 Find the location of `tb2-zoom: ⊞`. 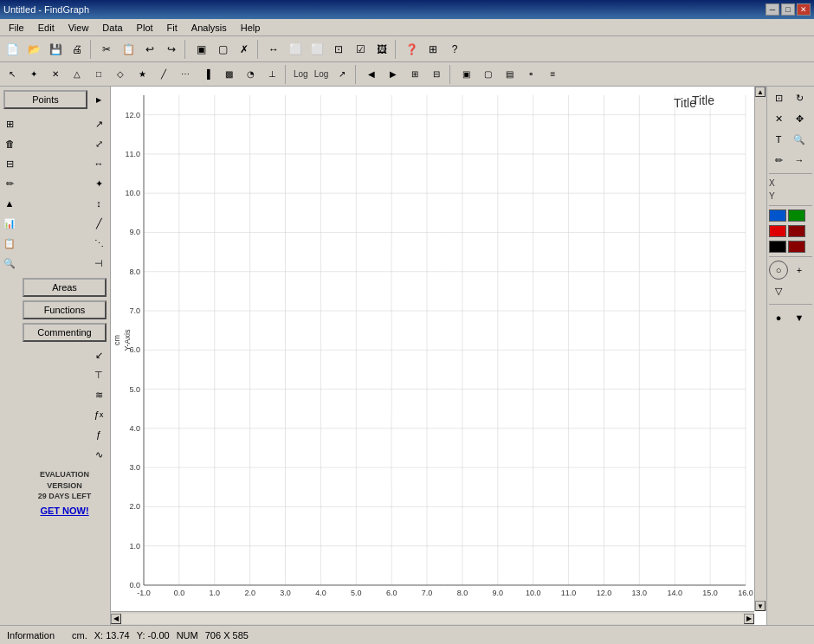

tb2-zoom: ⊞ is located at coordinates (415, 74).